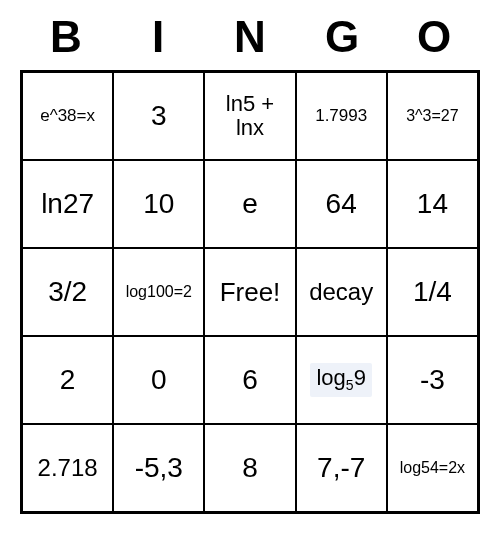 Image resolution: width=500 pixels, height=544 pixels. What do you see at coordinates (432, 116) in the screenshot?
I see `cell-o1: 3^3=27` at bounding box center [432, 116].